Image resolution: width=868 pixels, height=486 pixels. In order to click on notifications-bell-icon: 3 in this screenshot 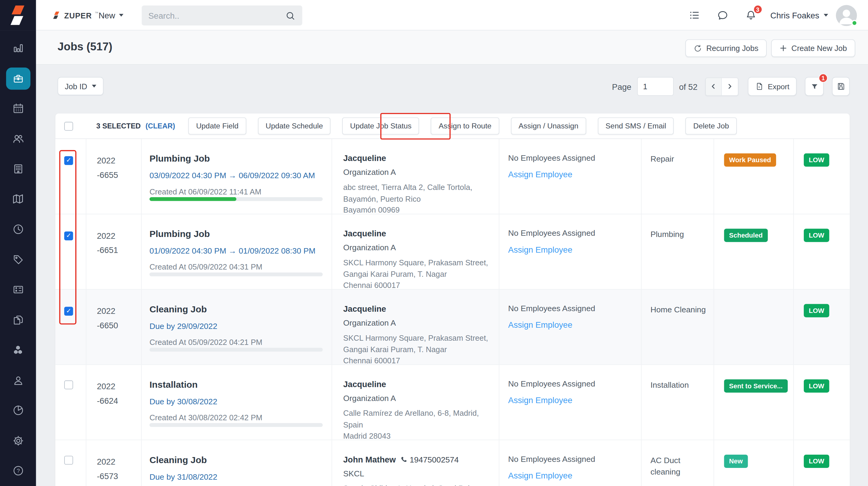, I will do `click(751, 15)`.